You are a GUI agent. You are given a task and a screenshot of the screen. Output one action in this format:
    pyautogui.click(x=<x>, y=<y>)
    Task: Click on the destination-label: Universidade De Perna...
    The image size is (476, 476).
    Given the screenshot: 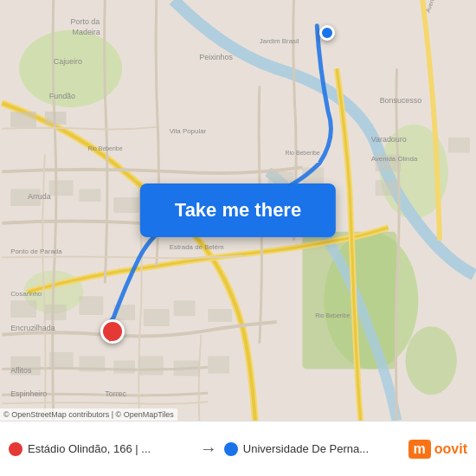 What is the action you would take?
    pyautogui.click(x=306, y=448)
    